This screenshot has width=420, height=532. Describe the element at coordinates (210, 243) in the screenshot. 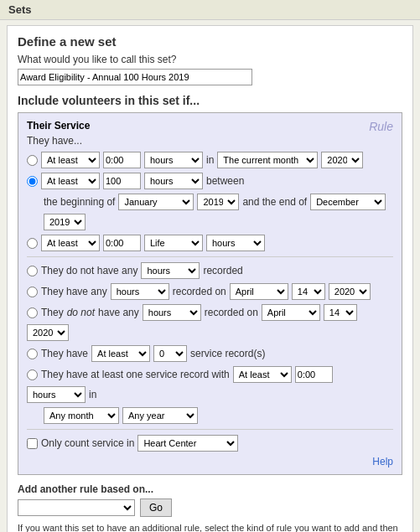

I see `row3: At least Less than Life hours hours minu…` at that location.